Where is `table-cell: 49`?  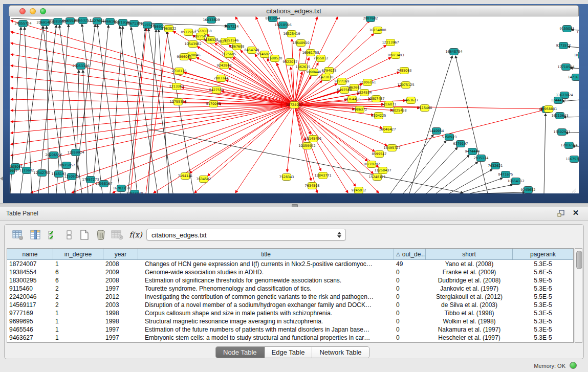
table-cell: 49 is located at coordinates (410, 264).